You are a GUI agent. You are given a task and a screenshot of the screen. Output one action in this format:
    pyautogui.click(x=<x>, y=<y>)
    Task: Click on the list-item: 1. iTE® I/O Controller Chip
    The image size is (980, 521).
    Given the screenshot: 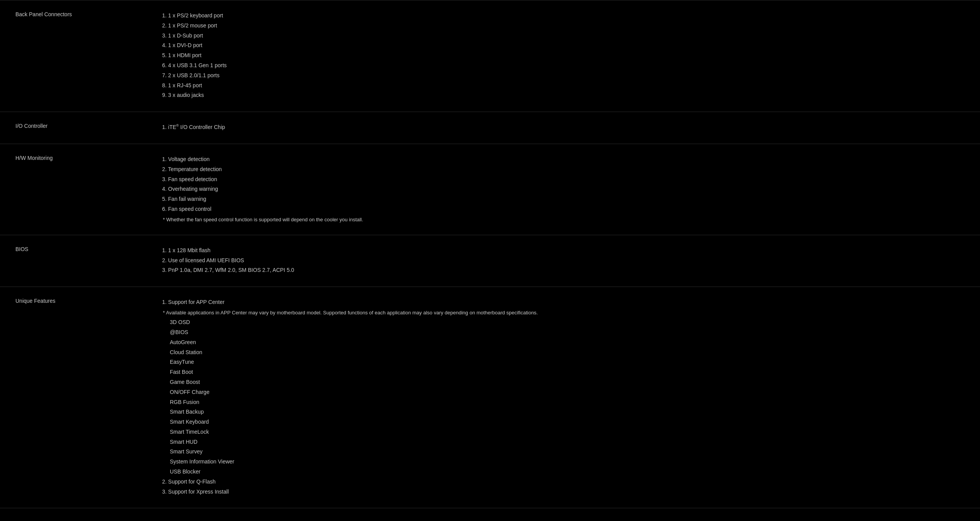 What is the action you would take?
    pyautogui.click(x=564, y=127)
    